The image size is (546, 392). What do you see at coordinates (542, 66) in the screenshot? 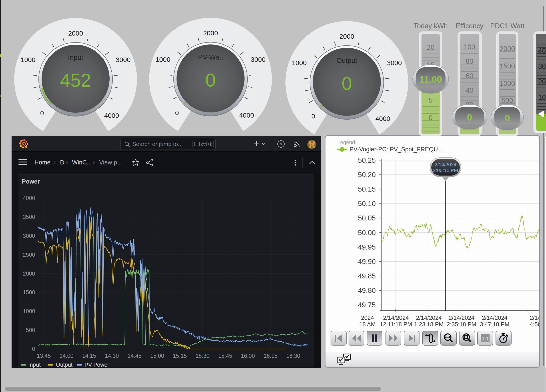
I see `svg-text: 30` at bounding box center [542, 66].